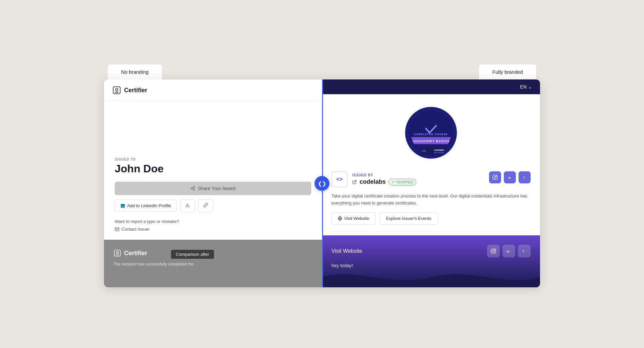 This screenshot has height=348, width=644. What do you see at coordinates (525, 177) in the screenshot?
I see `facebook-icon: f` at bounding box center [525, 177].